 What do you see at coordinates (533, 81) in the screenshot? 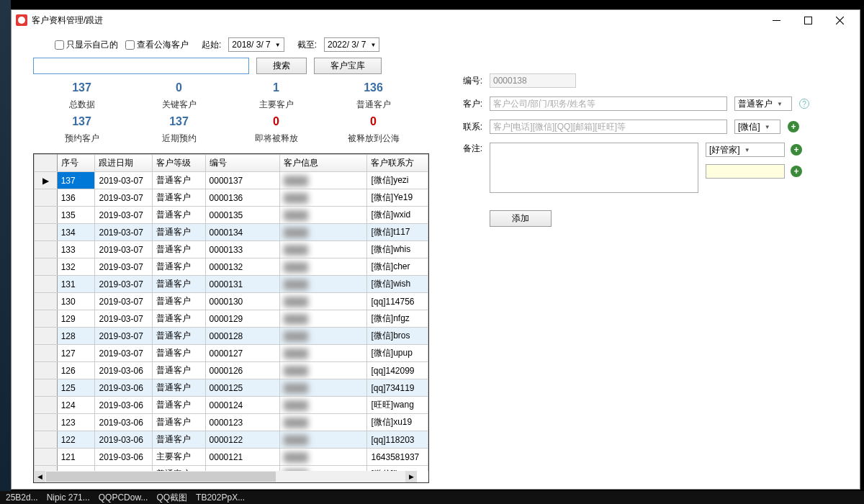
I see `id-value: 0000138` at bounding box center [533, 81].